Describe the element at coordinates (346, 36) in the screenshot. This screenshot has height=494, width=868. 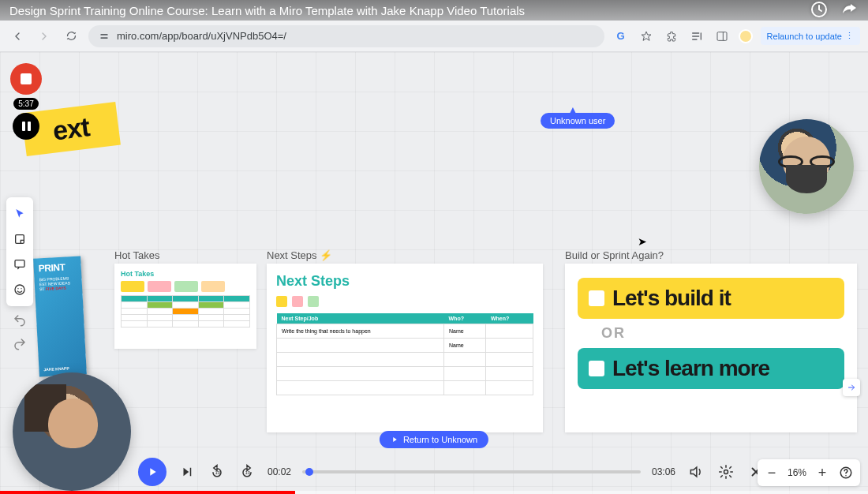
I see `url-bar: miro.com/app/board/uXjVNPdb5O4=/` at that location.